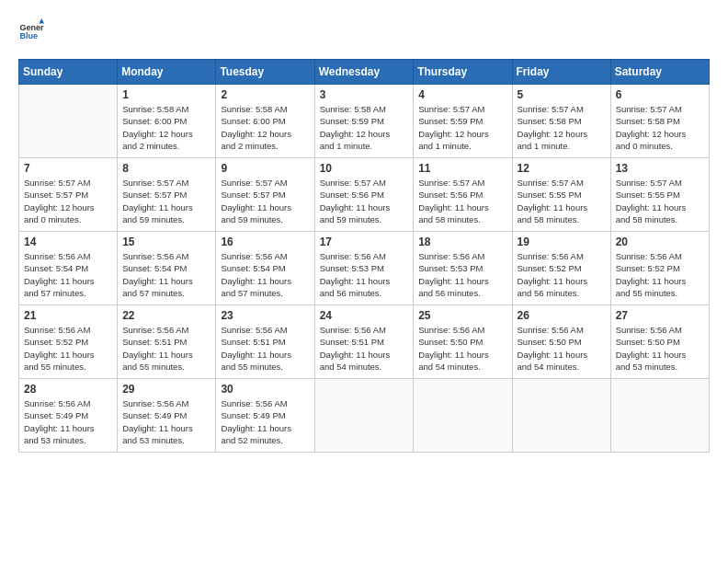  What do you see at coordinates (561, 269) in the screenshot?
I see `calendar-cell: 19Sunrise: 5:56 AM Sunset: 5:52 PM Dayli…` at bounding box center [561, 269].